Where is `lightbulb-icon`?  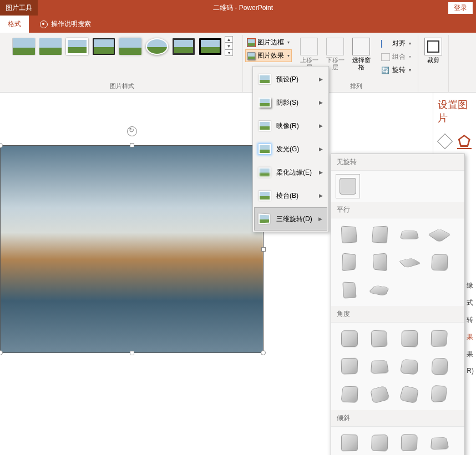
lightbulb-icon is located at coordinates (44, 24).